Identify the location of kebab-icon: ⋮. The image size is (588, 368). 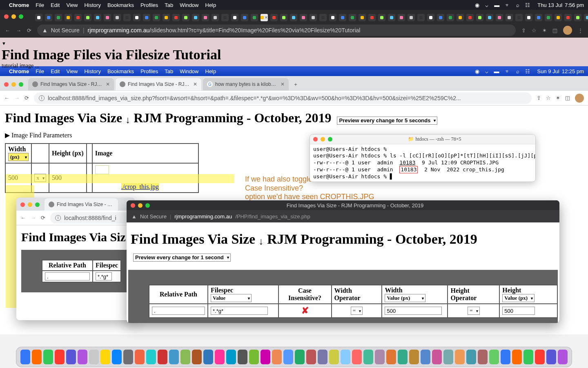
(581, 30).